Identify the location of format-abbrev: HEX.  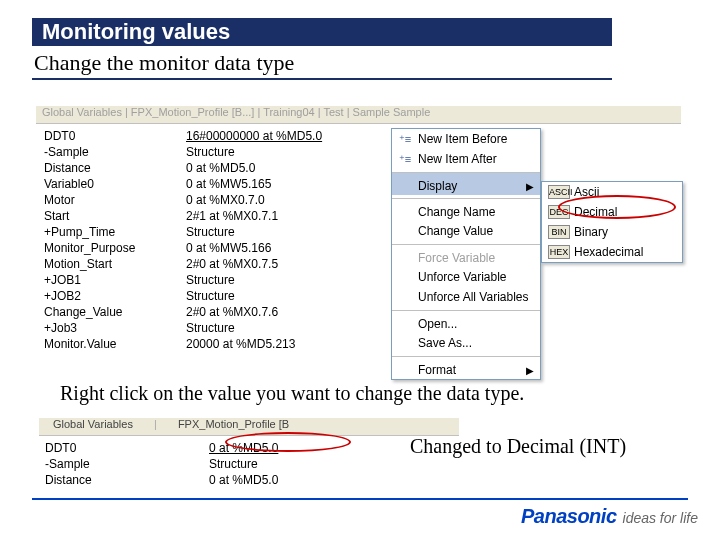
(559, 252).